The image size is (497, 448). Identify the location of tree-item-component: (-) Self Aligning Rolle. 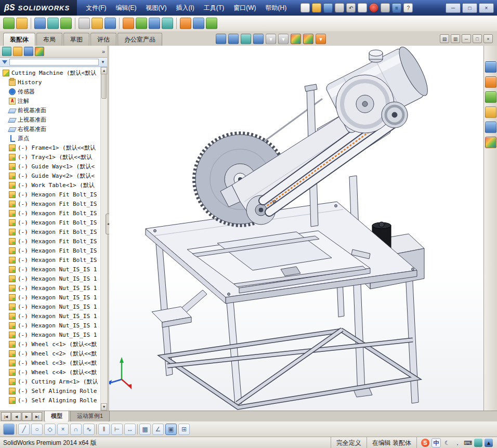
(54, 400).